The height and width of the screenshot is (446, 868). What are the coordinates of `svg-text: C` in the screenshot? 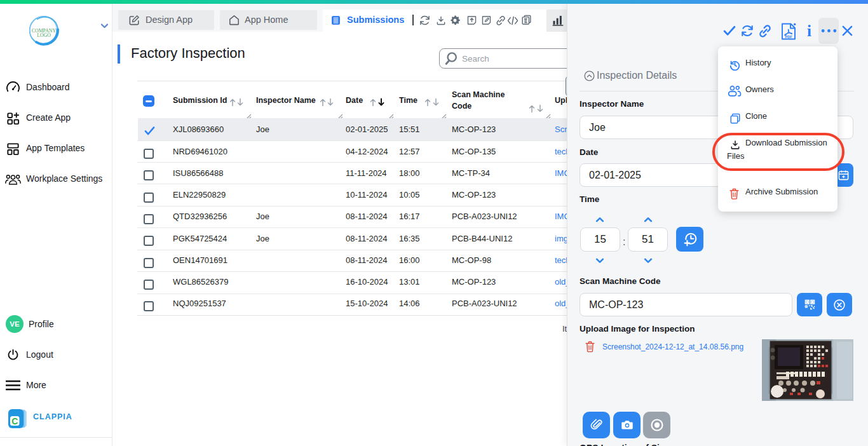 It's located at (15, 421).